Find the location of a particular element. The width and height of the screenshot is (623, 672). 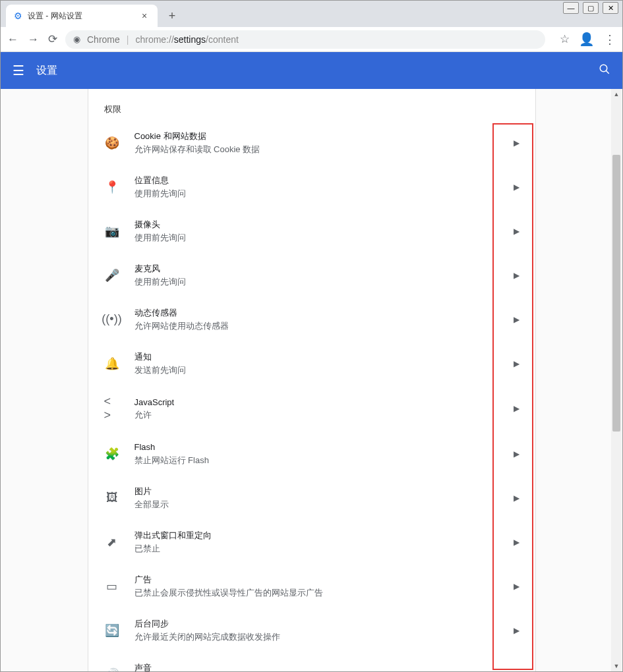

tab-settings: ⚙ 设置 - 网站设置 × is located at coordinates (82, 16).